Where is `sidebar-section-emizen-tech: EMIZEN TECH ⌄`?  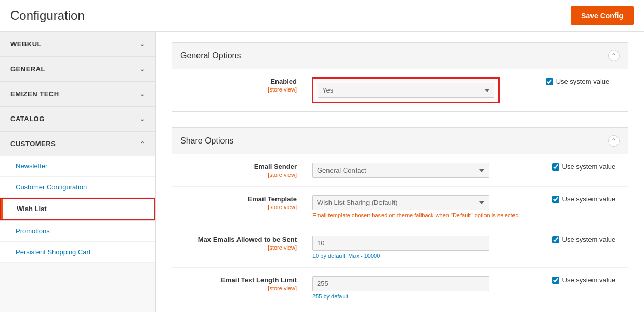
sidebar-section-emizen-tech: EMIZEN TECH ⌄ is located at coordinates (78, 94).